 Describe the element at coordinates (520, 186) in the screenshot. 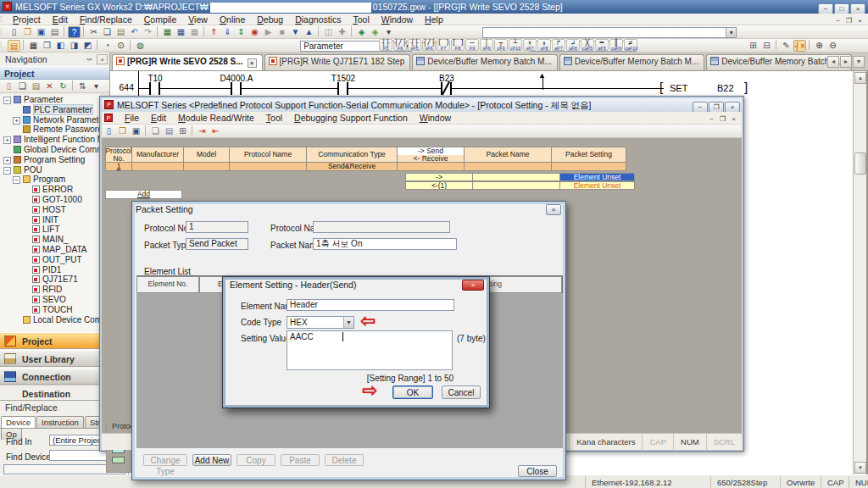

I see `protocol-receive-row: <-(1) Element Unset` at that location.